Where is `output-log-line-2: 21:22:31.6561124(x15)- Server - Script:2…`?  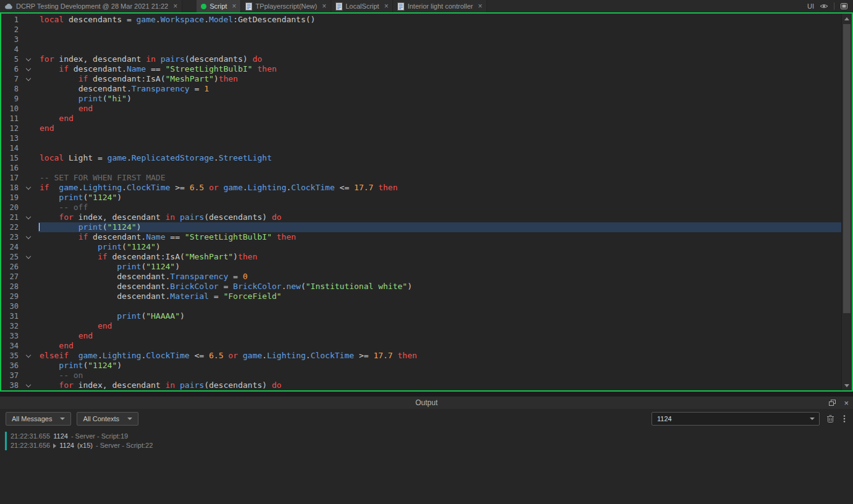 output-log-line-2: 21:22:31.6561124(x15)- Server - Script:2… is located at coordinates (431, 446).